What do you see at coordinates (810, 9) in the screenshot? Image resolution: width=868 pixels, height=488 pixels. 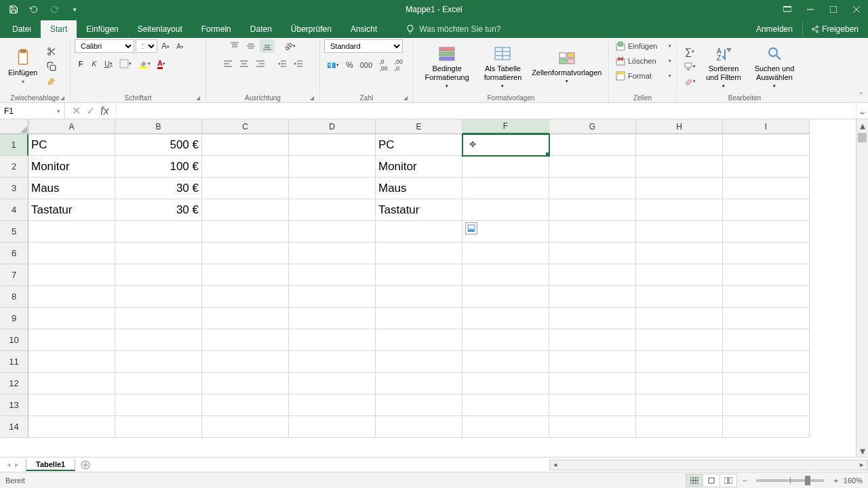 I see `minimize-icon` at bounding box center [810, 9].